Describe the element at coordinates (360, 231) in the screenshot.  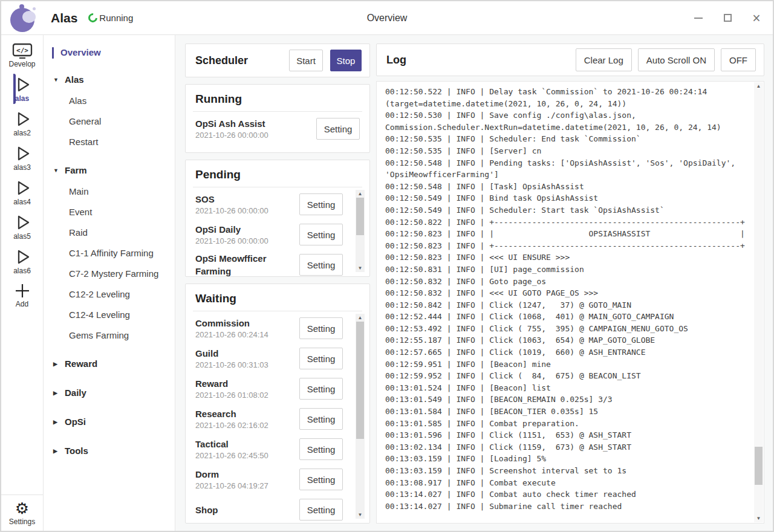
I see `pending-scrollbar: ▲▼` at that location.